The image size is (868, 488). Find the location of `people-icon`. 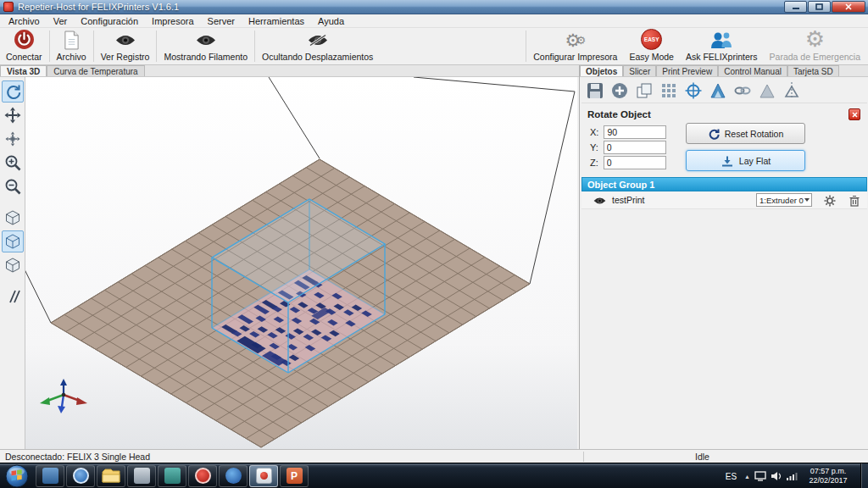

people-icon is located at coordinates (721, 40).